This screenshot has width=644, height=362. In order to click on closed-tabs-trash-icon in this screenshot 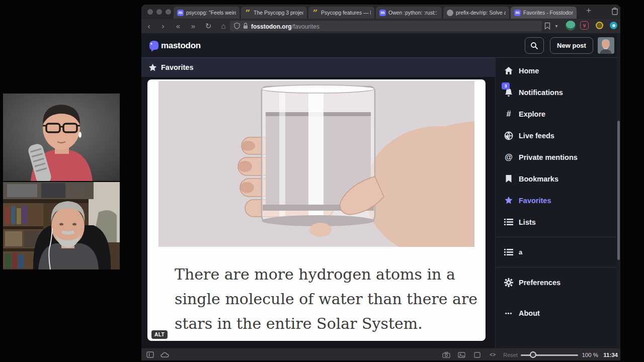, I will do `click(615, 11)`.